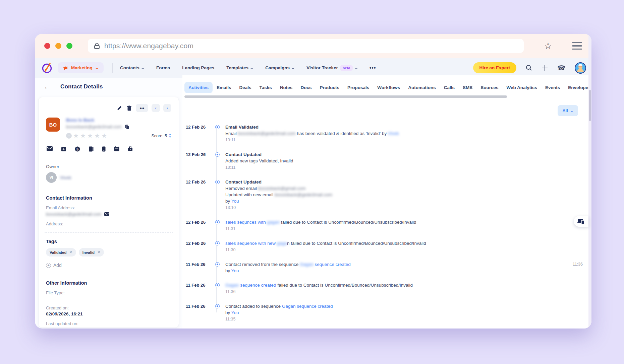 Image resolution: width=624 pixels, height=364 pixels. Describe the element at coordinates (109, 198) in the screenshot. I see `contact-information-heading: Contact Information` at that location.